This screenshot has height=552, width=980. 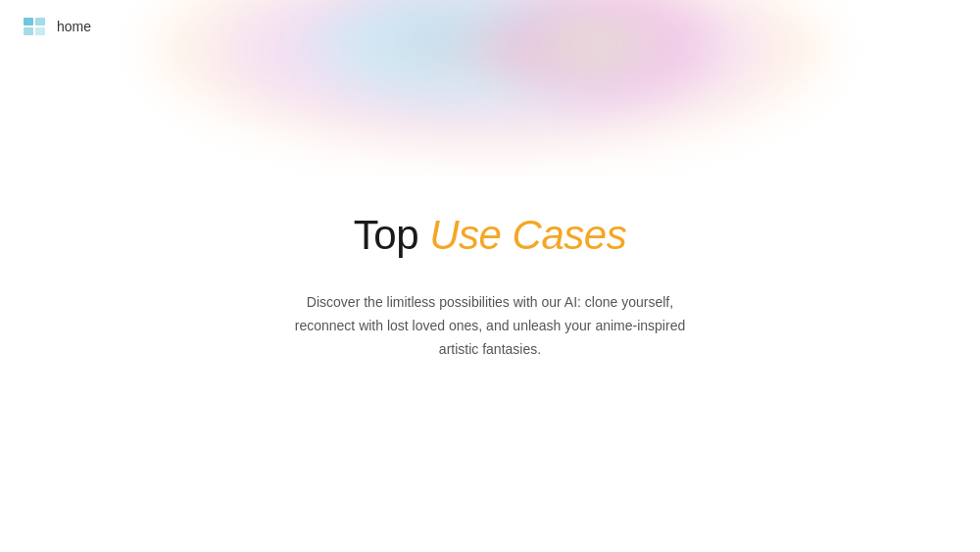 I want to click on nav-home-link: home, so click(x=74, y=26).